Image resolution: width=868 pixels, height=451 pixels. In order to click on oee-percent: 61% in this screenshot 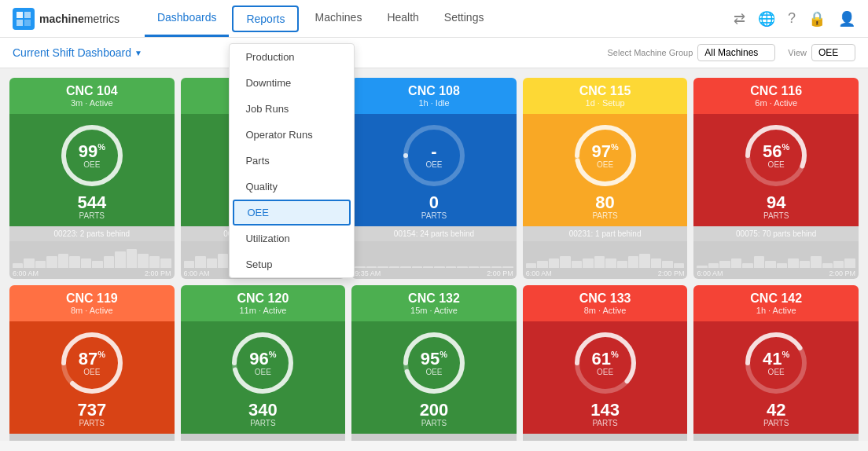, I will do `click(605, 359)`.